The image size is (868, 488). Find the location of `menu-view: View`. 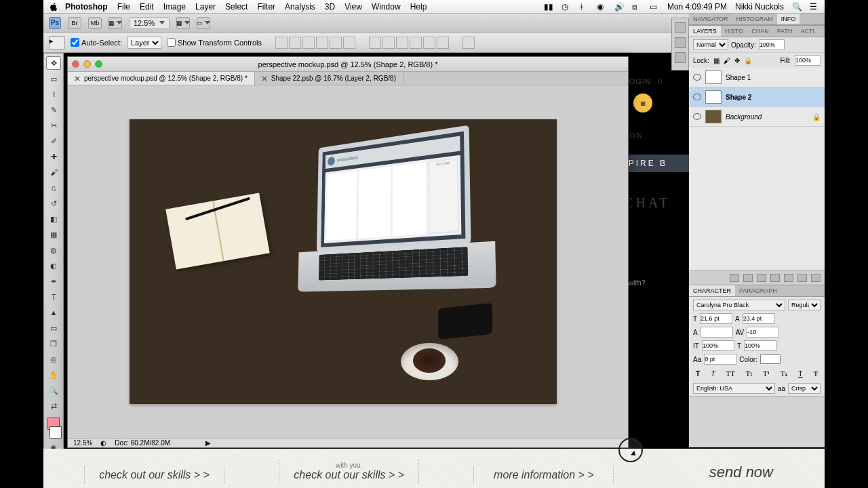

menu-view: View is located at coordinates (353, 7).